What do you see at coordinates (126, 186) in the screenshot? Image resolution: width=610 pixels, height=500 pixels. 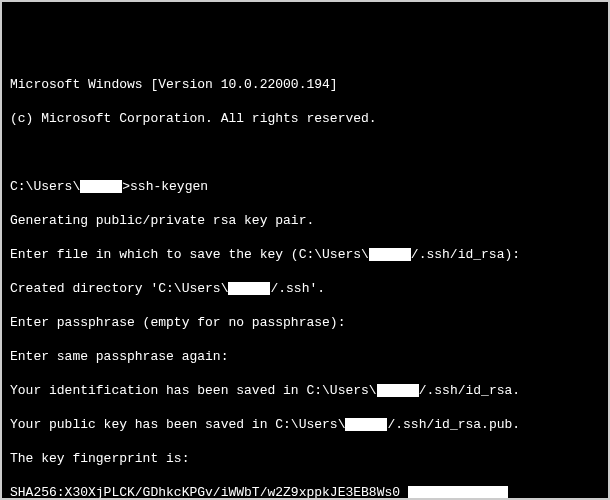 I see `prompt-suffix: >` at bounding box center [126, 186].